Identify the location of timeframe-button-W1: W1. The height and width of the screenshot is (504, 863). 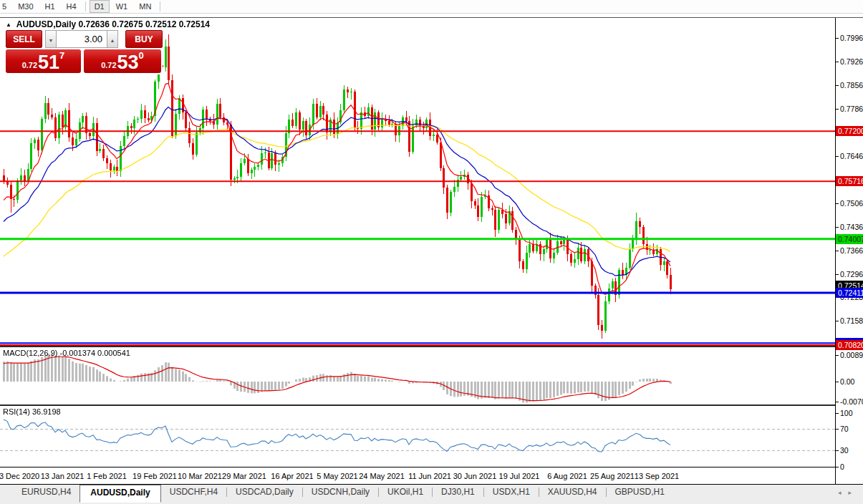
(122, 6).